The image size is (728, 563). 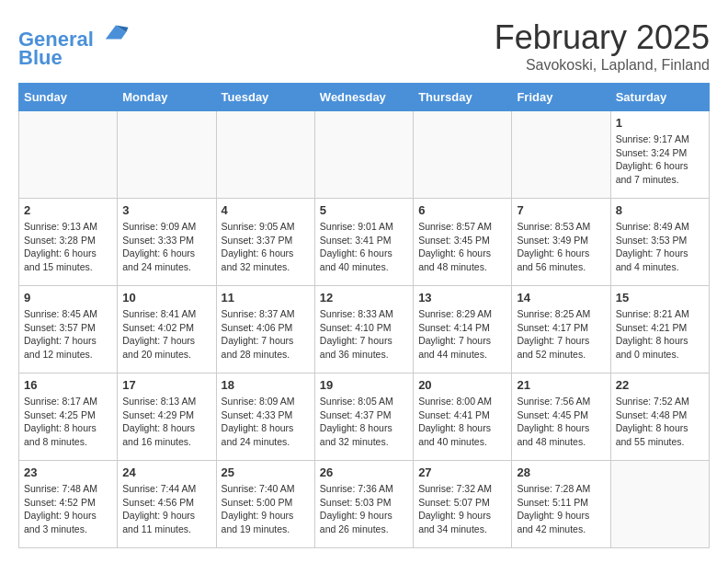 What do you see at coordinates (364, 510) in the screenshot?
I see `day-info: Sunrise: 7:36 AM Sunset: 5:03 PM Dayligh…` at bounding box center [364, 510].